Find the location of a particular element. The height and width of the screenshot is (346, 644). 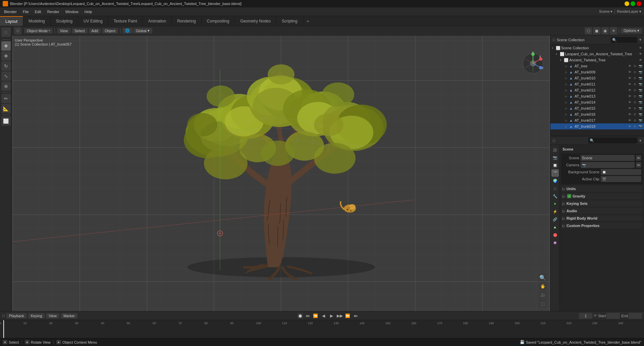

pivot-dropdown: Global ▾ is located at coordinates (143, 31).